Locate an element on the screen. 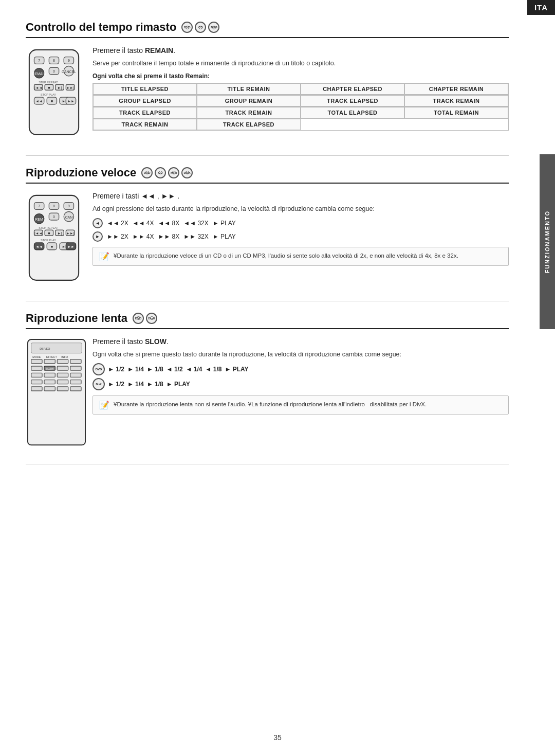  svg-text: MODE is located at coordinates (36, 356).